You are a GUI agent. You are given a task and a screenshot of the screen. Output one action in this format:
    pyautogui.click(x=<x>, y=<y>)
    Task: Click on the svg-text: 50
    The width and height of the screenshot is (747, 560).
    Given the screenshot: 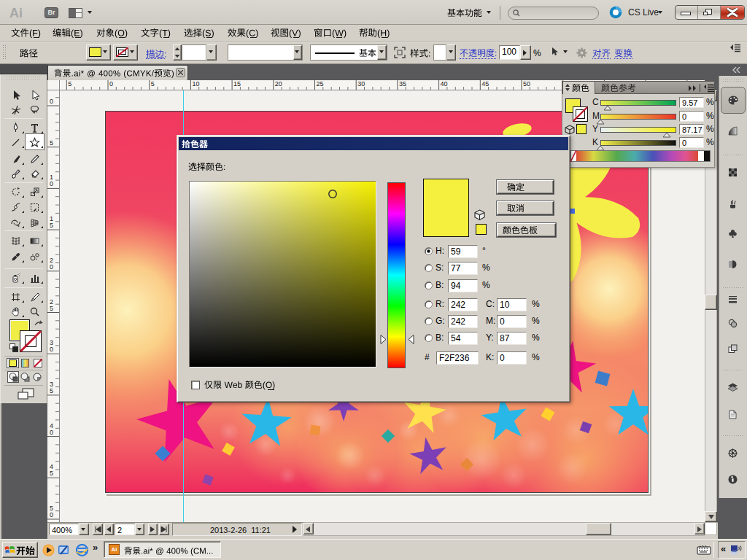 What is the action you would take?
    pyautogui.click(x=527, y=84)
    